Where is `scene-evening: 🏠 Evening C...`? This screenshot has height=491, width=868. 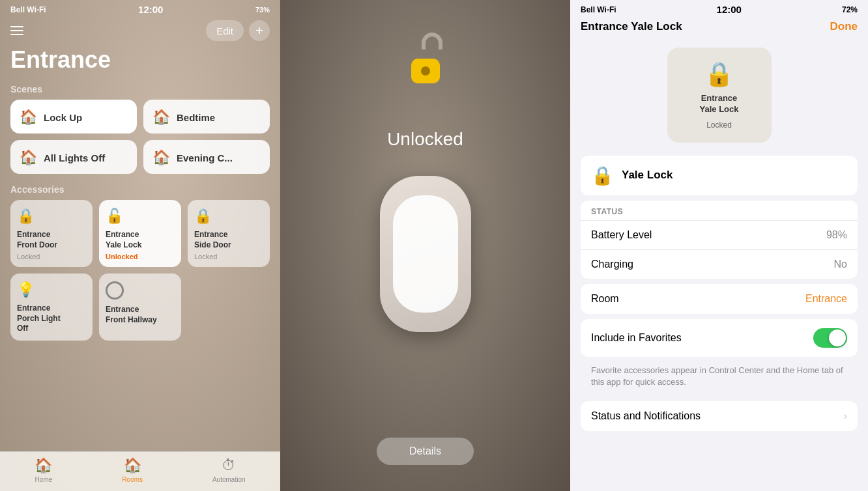
scene-evening: 🏠 Evening C... is located at coordinates (207, 157).